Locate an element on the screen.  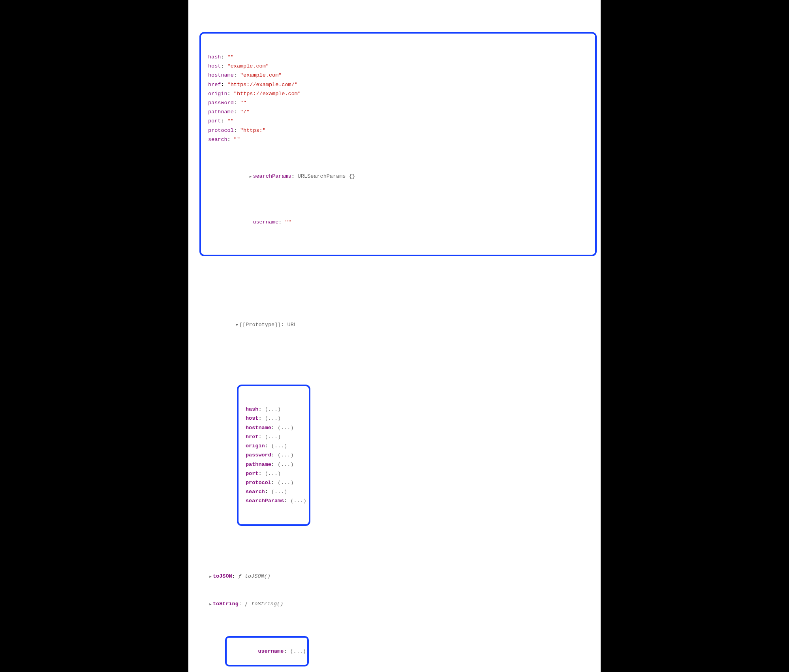
prototype-row: [[Prototype]]: URL is located at coordinates (394, 325).